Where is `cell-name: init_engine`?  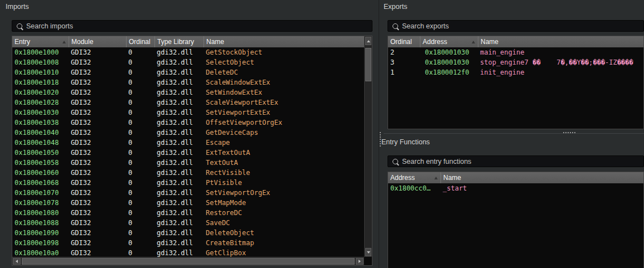
cell-name: init_engine is located at coordinates (561, 72).